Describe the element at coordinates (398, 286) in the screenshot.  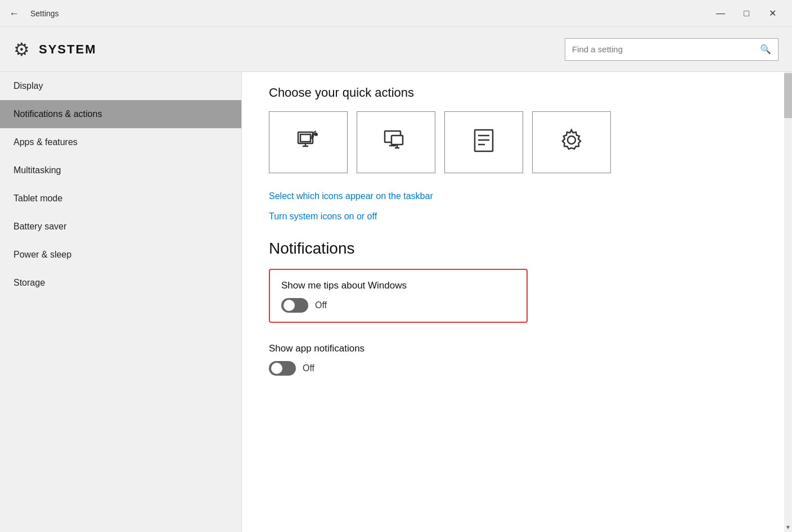
I see `tips-label: Show me tips about Windows` at that location.